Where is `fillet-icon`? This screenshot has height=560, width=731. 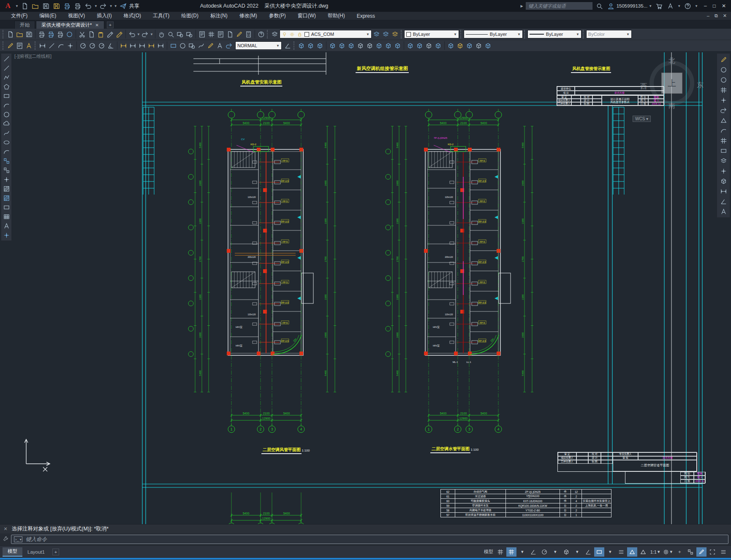 fillet-icon is located at coordinates (451, 46).